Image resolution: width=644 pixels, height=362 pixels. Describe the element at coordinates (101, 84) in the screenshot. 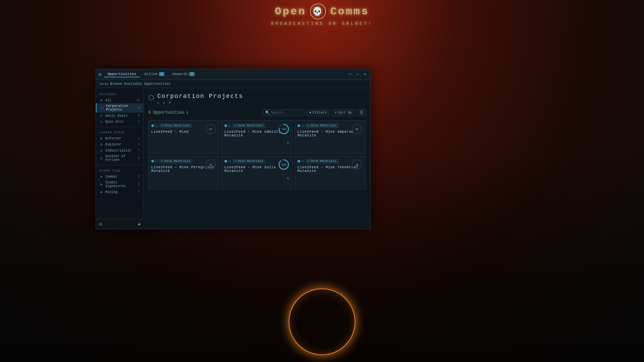

I see `back-arrow: ◀◀` at that location.